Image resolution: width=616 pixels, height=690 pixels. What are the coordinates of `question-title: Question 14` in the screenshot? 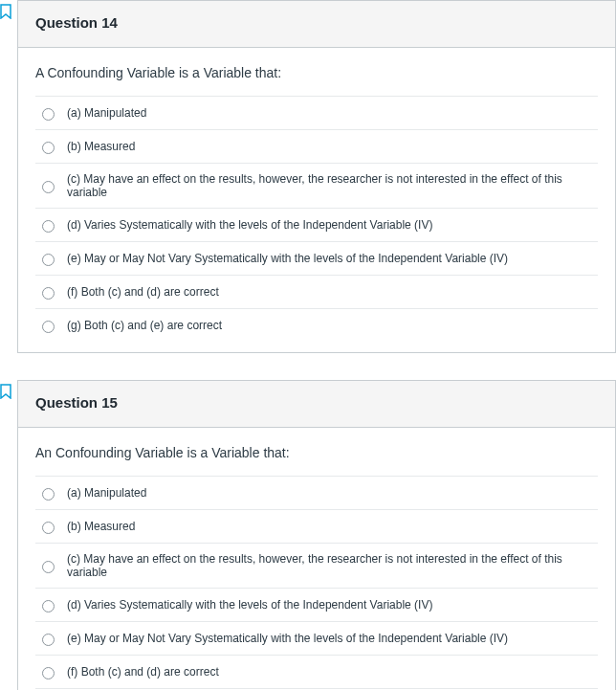 It's located at (77, 23).